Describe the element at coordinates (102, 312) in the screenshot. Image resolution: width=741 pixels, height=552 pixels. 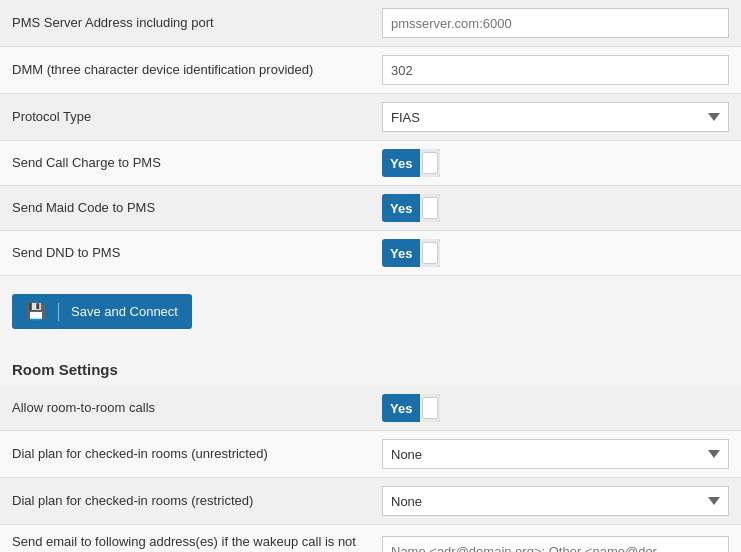
I see `save-connect-button: 💾 Save and Connect` at that location.